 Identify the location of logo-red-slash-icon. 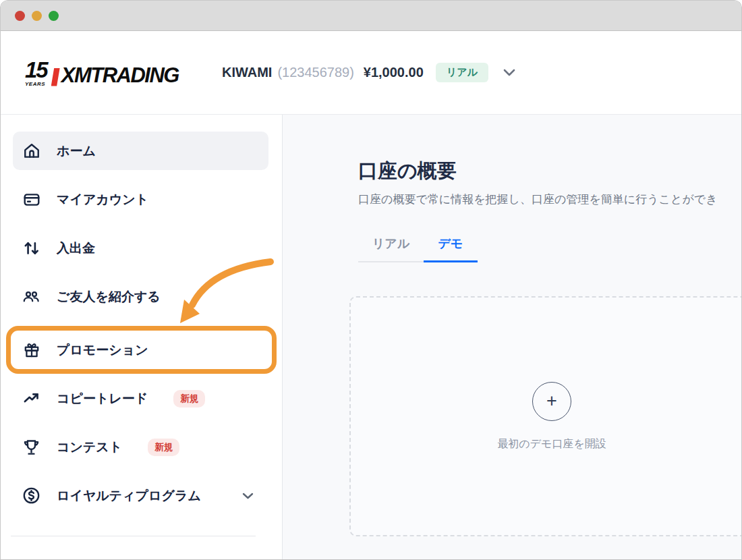
(55, 77).